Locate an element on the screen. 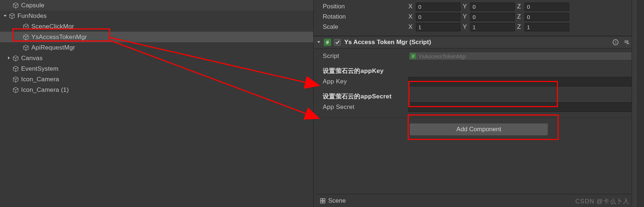  hierarchy-item-label: SceneClickMgr is located at coordinates (53, 27).